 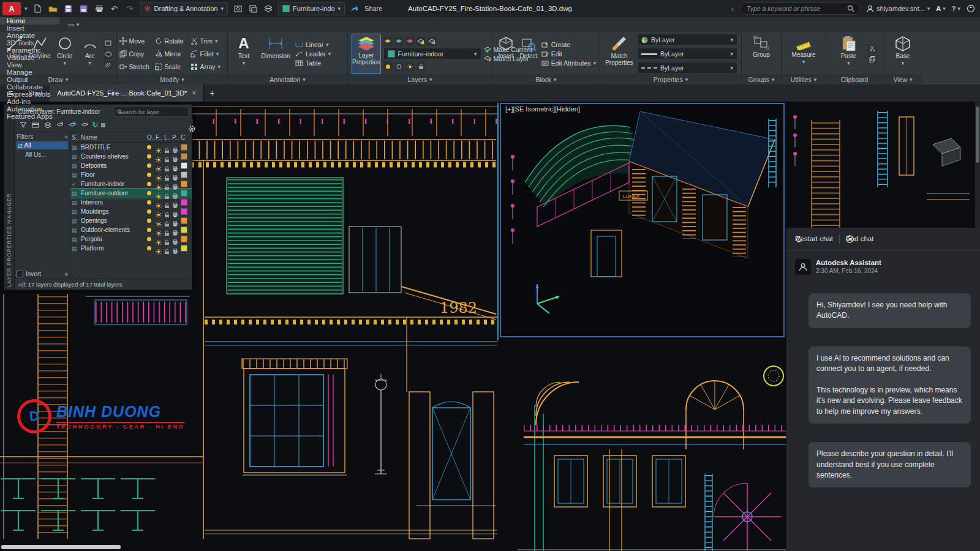 What do you see at coordinates (48, 125) in the screenshot?
I see `layer-states-icon` at bounding box center [48, 125].